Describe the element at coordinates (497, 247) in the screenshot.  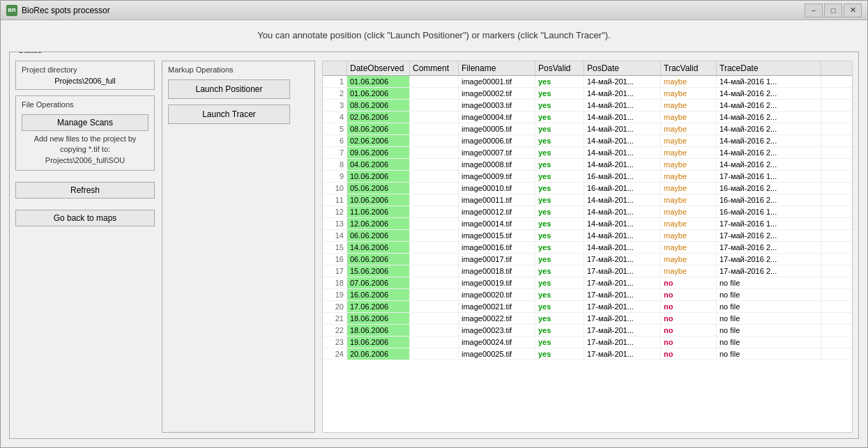
I see `cell-filename: image00016.tif` at that location.